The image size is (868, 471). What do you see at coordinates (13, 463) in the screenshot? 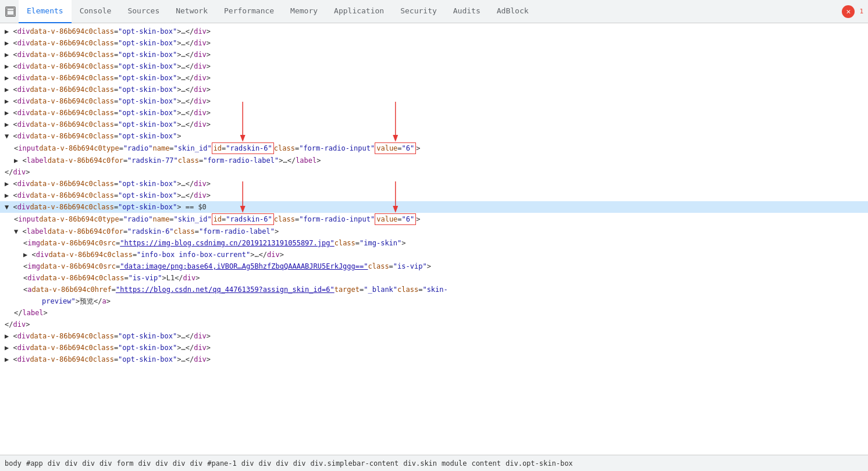
I see `breadcrumb-item: body` at bounding box center [13, 463].